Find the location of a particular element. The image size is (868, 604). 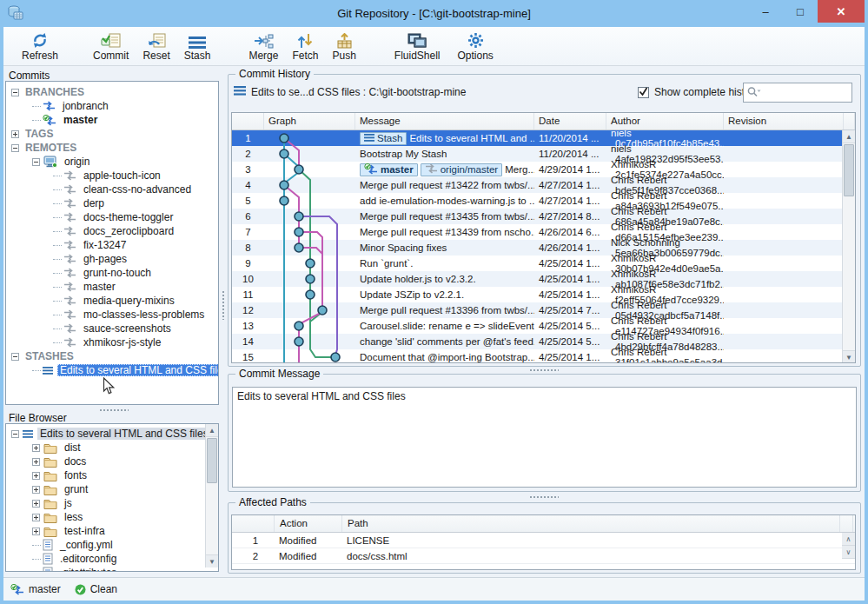

files--editorconfig: .editorconfig is located at coordinates (112, 559).